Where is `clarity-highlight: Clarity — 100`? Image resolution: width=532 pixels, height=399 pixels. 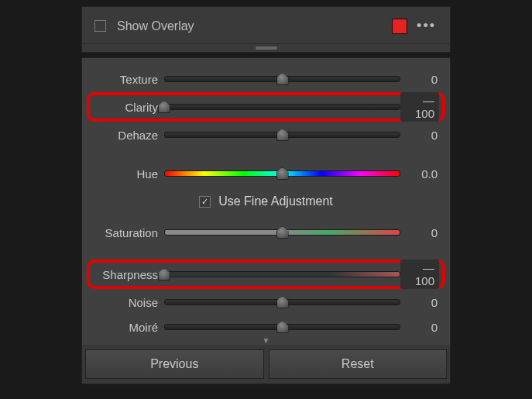
clarity-highlight: Clarity — 100 is located at coordinates (266, 107).